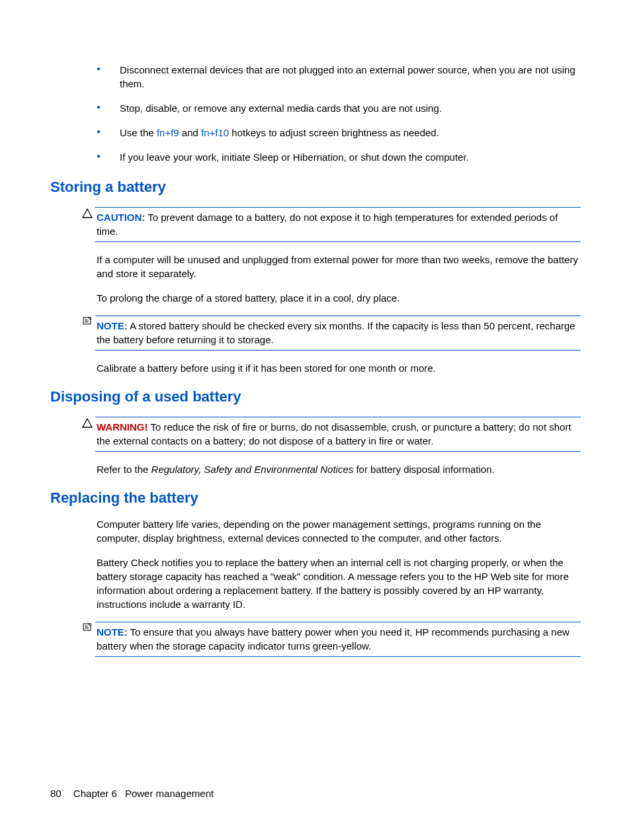  I want to click on paragraph: Battery Check notifies you to replace th…, so click(339, 583).